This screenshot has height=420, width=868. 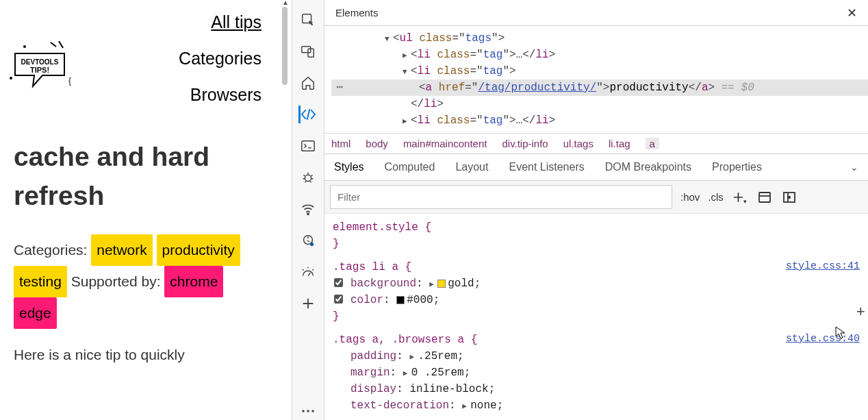 I want to click on subtab-computed: Computed, so click(x=410, y=167).